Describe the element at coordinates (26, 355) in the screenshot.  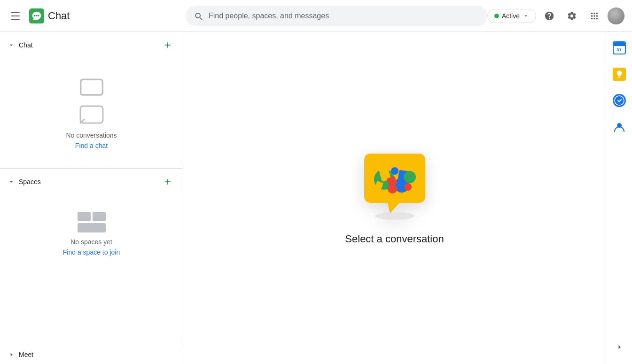
I see `meet-label: Meet` at that location.